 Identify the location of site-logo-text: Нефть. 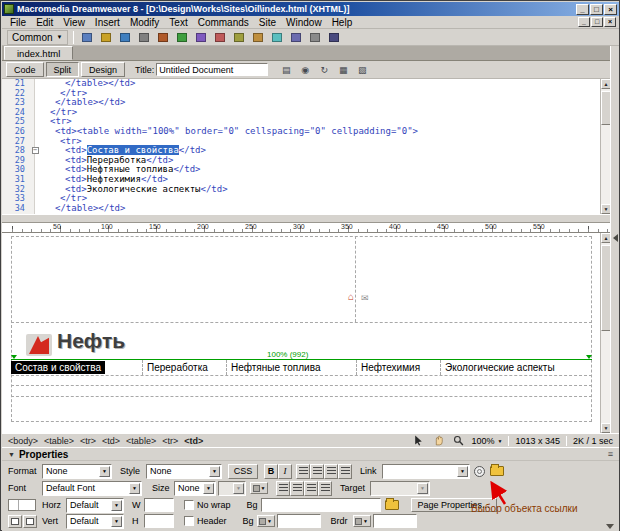
(91, 341).